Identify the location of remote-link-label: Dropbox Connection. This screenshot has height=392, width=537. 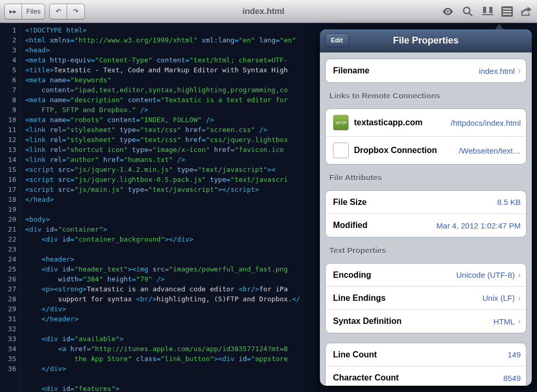
(395, 150).